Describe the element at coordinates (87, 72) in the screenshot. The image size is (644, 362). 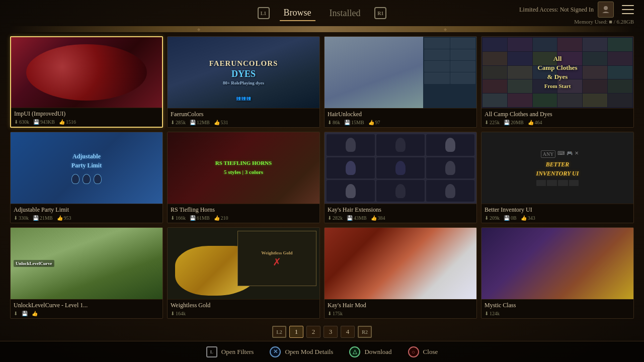
I see `mod-thumbnail-impui` at that location.